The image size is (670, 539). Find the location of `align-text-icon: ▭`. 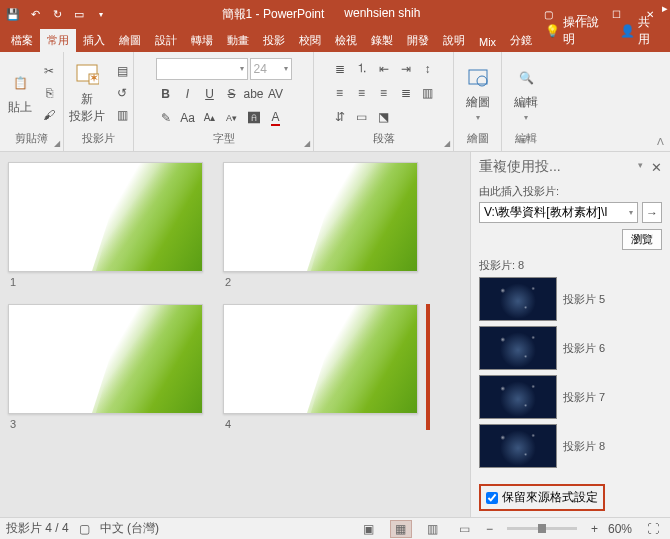

align-text-icon: ▭ is located at coordinates (362, 117).